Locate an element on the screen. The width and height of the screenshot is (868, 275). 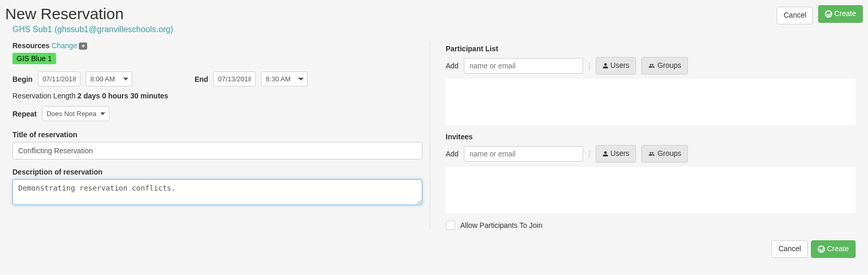
repeat-select: Does Not Repeat is located at coordinates (76, 114).